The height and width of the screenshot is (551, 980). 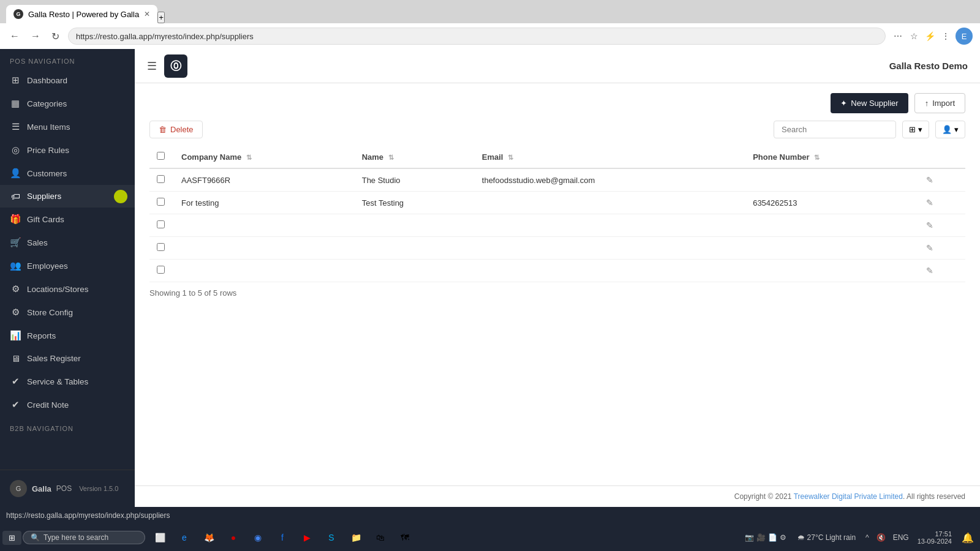 I want to click on sidebar-item-service-tables: ✔ Service & Tables, so click(x=67, y=381).